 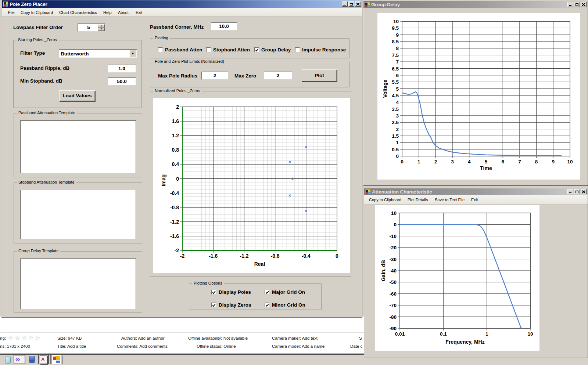 What do you see at coordinates (393, 271) in the screenshot?
I see `svg-text: -40` at bounding box center [393, 271].